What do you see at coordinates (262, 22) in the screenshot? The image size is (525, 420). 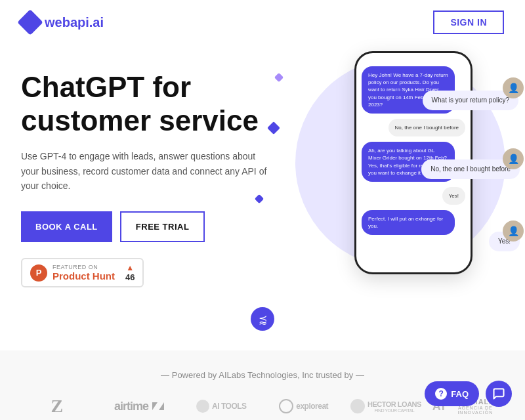 I see `navbar: webapi.ai SIGN IN` at bounding box center [262, 22].